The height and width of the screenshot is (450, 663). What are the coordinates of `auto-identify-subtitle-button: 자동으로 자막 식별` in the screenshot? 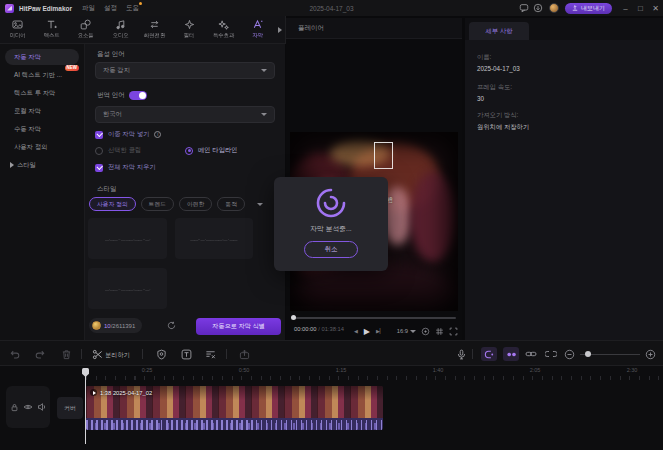 It's located at (238, 326).